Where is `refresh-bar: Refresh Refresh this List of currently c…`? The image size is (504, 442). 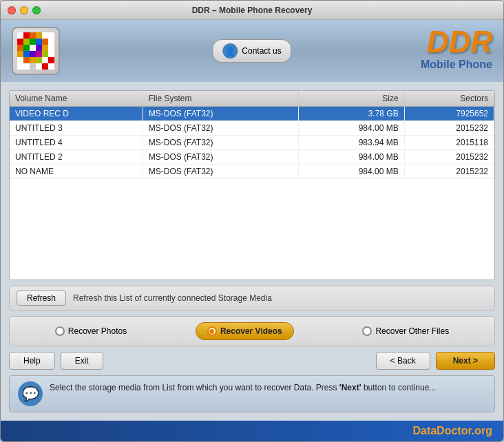
refresh-bar: Refresh Refresh this List of currently c… is located at coordinates (252, 298).